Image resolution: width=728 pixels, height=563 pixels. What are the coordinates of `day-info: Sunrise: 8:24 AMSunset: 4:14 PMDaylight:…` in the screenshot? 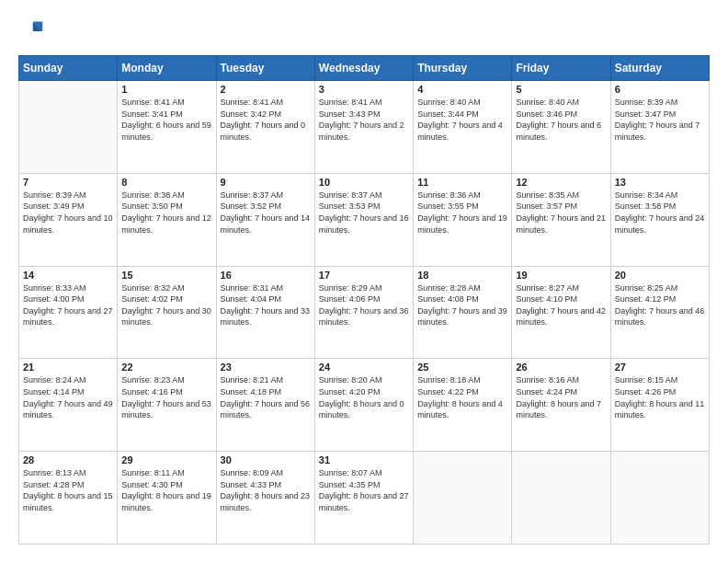 It's located at (68, 397).